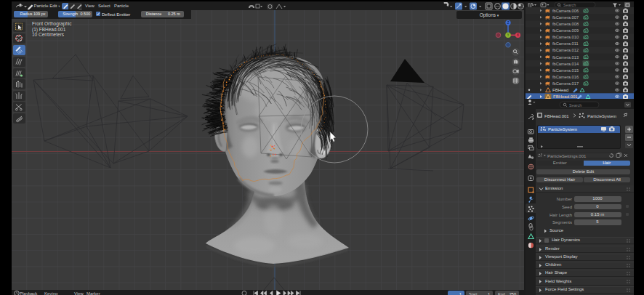  I want to click on svg-text: X, so click(518, 35).